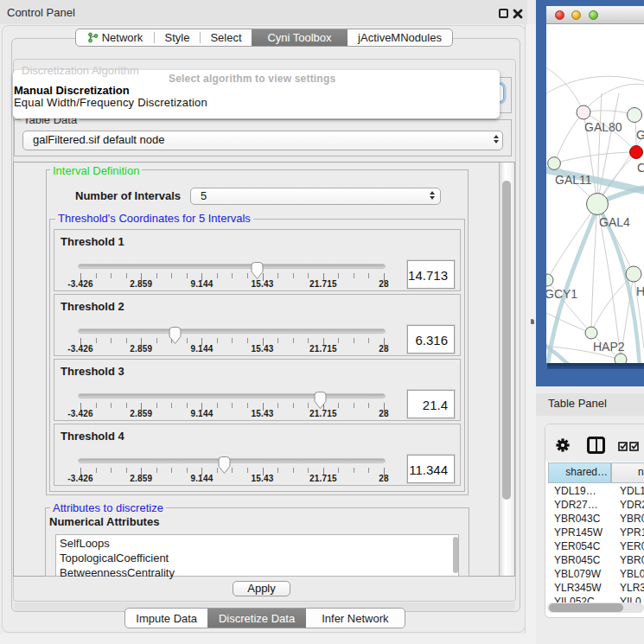 The height and width of the screenshot is (644, 644). I want to click on svg-text: C, so click(641, 168).